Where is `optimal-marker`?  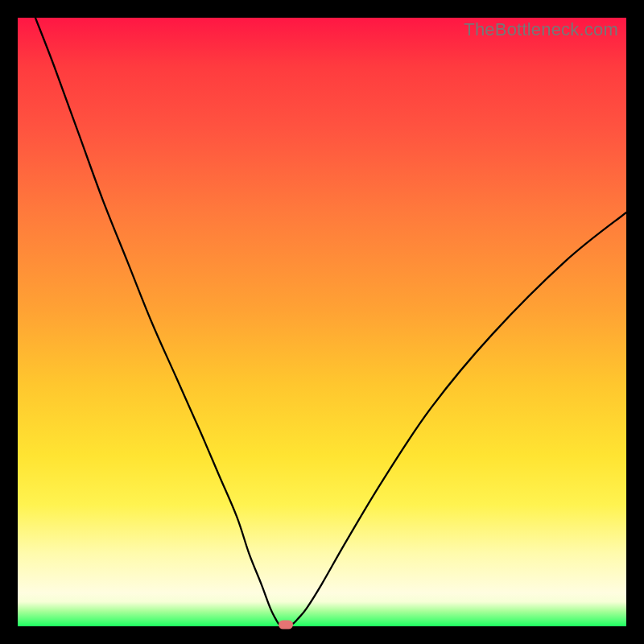
optimal-marker is located at coordinates (286, 625).